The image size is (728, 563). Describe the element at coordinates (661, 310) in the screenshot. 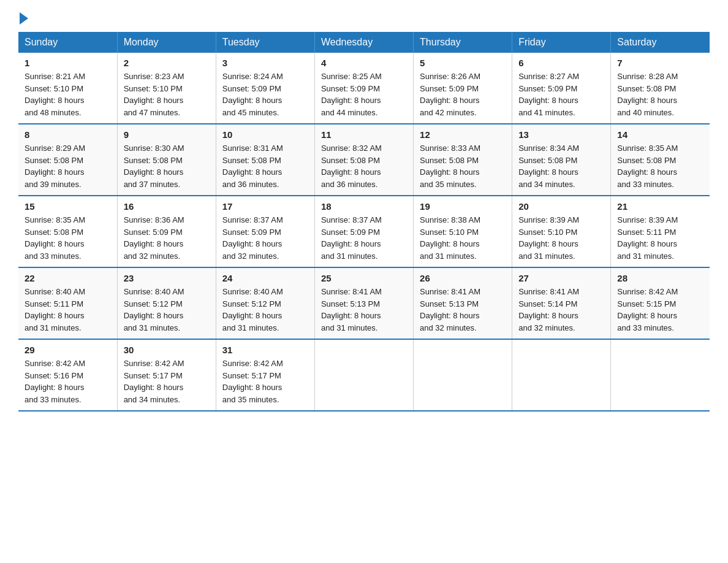

I see `day-info: Sunrise: 8:42 AMSunset: 5:15 PMDaylight:…` at that location.